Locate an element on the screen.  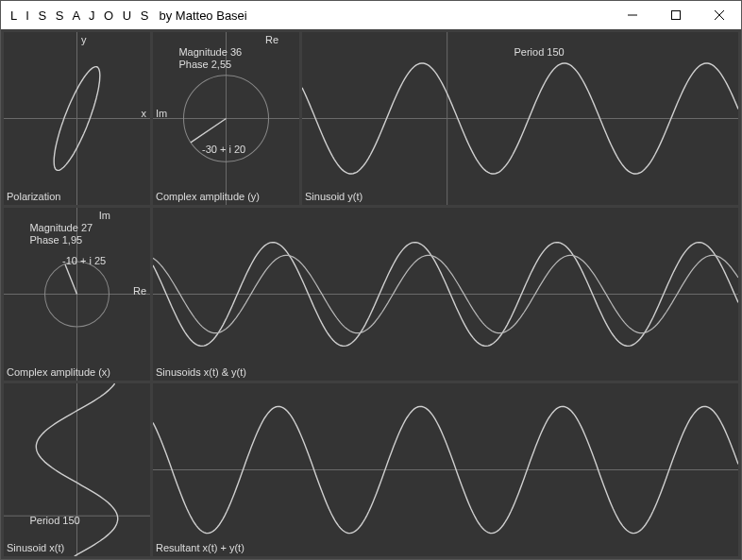
maximize-button is located at coordinates (676, 15).